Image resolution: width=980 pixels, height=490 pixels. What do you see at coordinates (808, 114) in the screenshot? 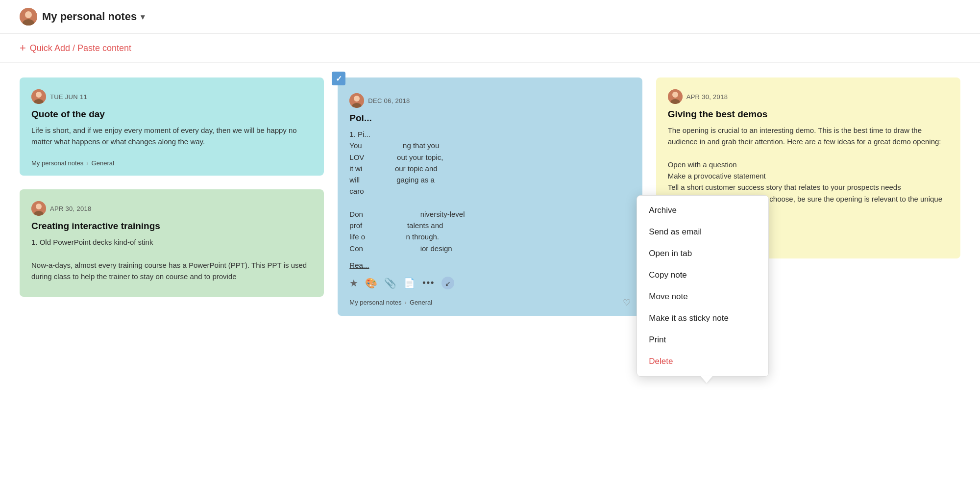
I see `card-title: Giving the best demos` at bounding box center [808, 114].